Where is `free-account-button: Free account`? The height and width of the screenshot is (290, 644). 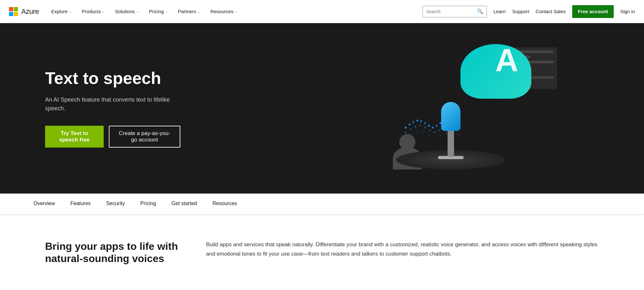
free-account-button: Free account is located at coordinates (593, 12).